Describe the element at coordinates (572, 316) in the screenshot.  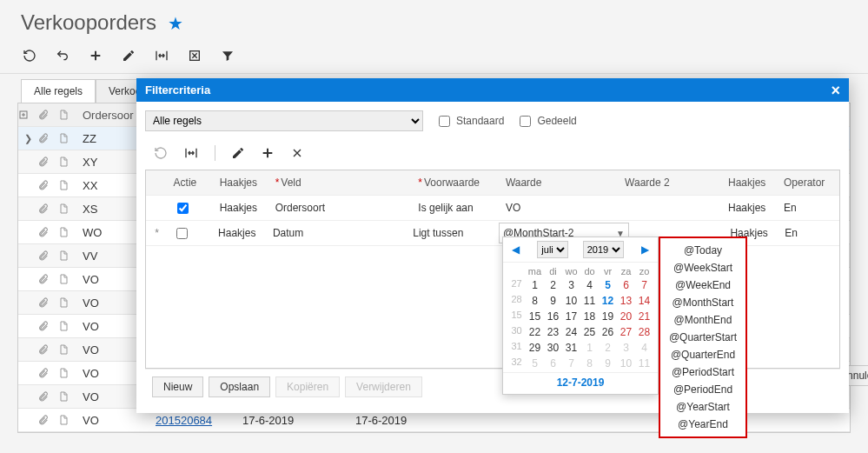
I see `calendar-day: 17` at that location.